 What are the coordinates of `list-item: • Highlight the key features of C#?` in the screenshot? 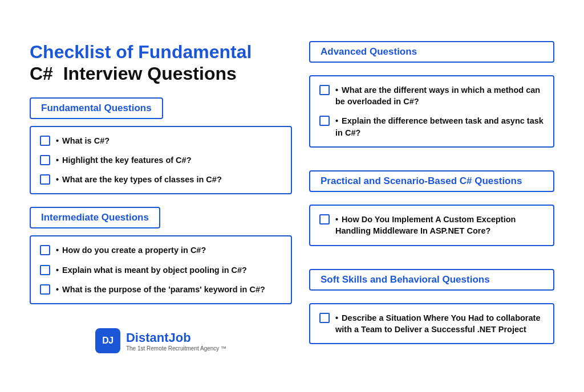 It's located at (161, 160).